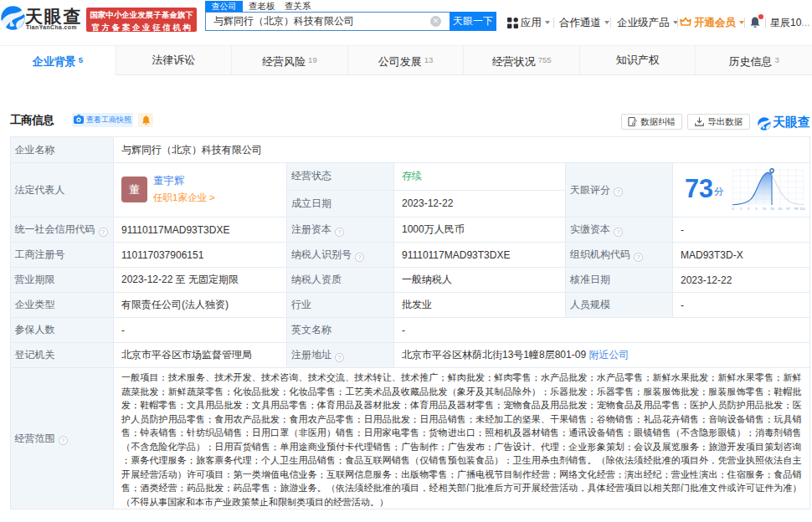 The image size is (812, 522). I want to click on svg-text: 1, so click(742, 209).